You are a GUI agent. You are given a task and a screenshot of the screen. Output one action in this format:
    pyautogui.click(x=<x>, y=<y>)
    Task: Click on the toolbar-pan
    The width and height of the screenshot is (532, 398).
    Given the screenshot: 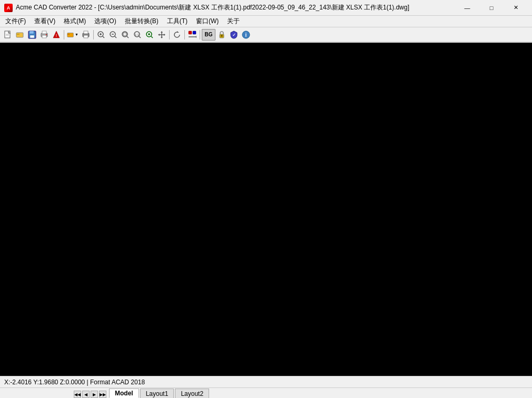 What is the action you would take?
    pyautogui.click(x=162, y=35)
    